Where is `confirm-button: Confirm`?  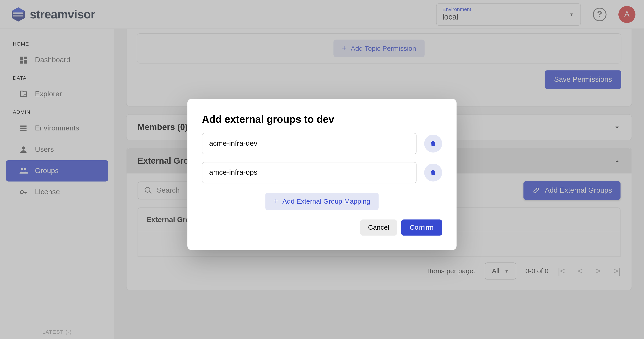 confirm-button: Confirm is located at coordinates (422, 227).